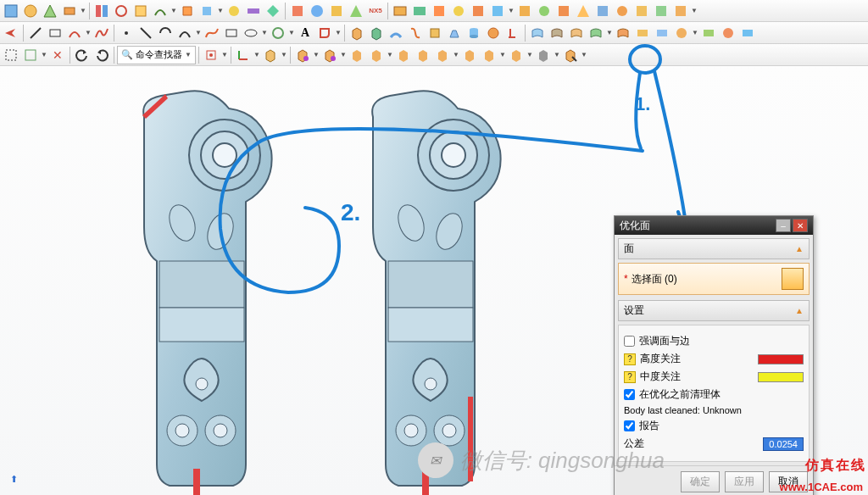 The image size is (868, 495). What do you see at coordinates (325, 33) in the screenshot?
I see `region-icon` at bounding box center [325, 33].